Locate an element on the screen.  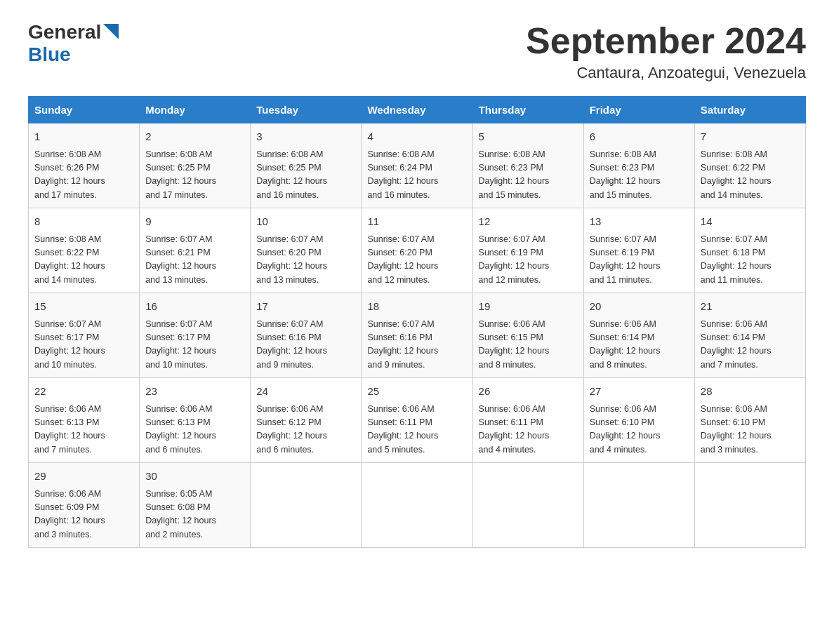
week-row-4: 22Sunrise: 6:06 AMSunset: 6:13 PMDayligh… is located at coordinates (417, 421).